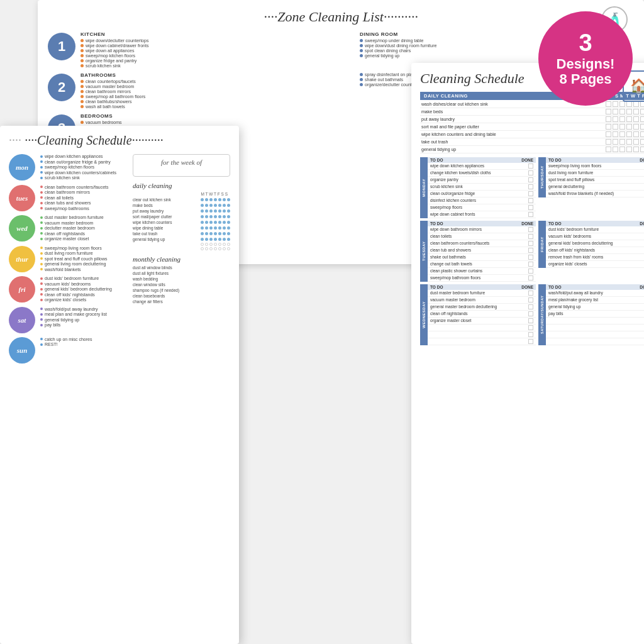 This screenshot has width=644, height=644. What do you see at coordinates (181, 273) in the screenshot?
I see `monthly-task: dust all light fixtures` at bounding box center [181, 273].